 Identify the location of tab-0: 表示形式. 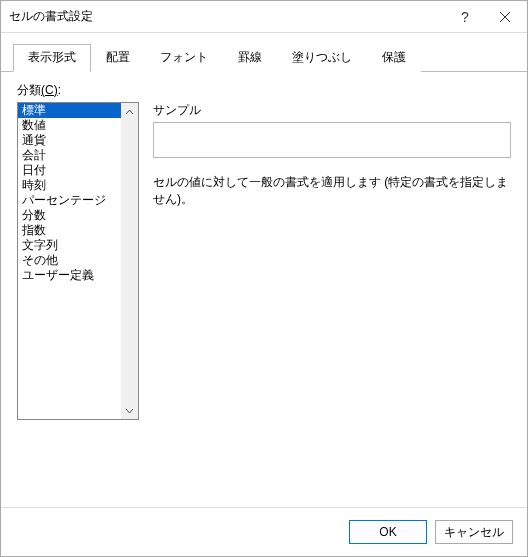
(52, 58).